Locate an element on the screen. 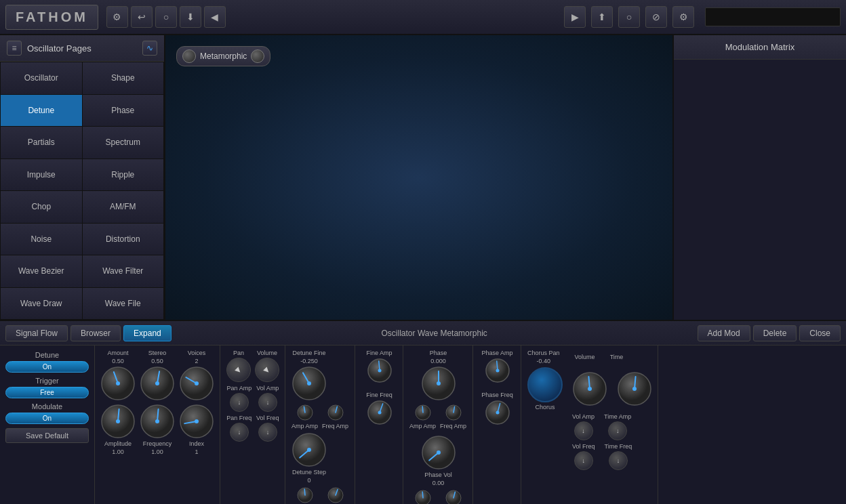  upload-button: ⬆ is located at coordinates (602, 17).